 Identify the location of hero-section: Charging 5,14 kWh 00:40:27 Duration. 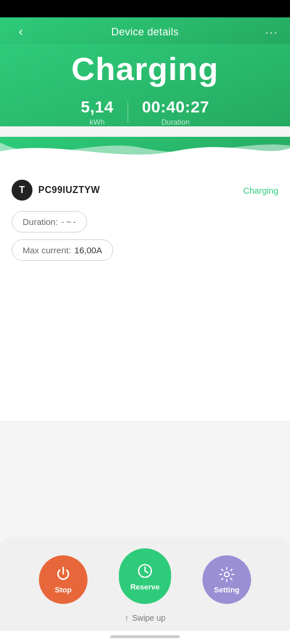
(145, 85).